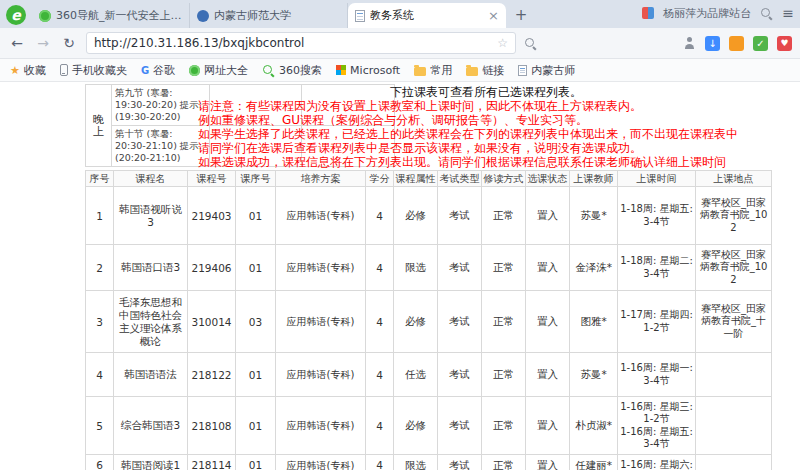 Image resolution: width=800 pixels, height=470 pixels. Describe the element at coordinates (521, 15) in the screenshot. I see `new-tab-button: +` at that location.